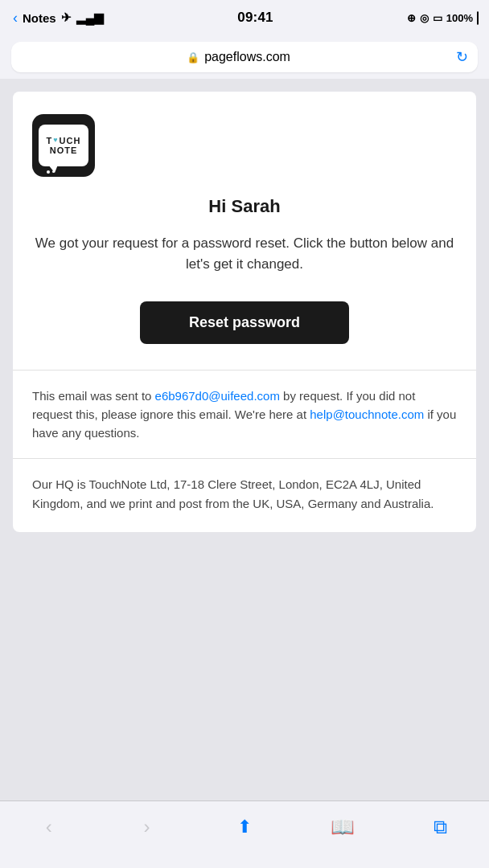 The image size is (489, 868). Describe the element at coordinates (244, 57) in the screenshot. I see `address-bar: 🔒 pageflows.com ↻` at that location.